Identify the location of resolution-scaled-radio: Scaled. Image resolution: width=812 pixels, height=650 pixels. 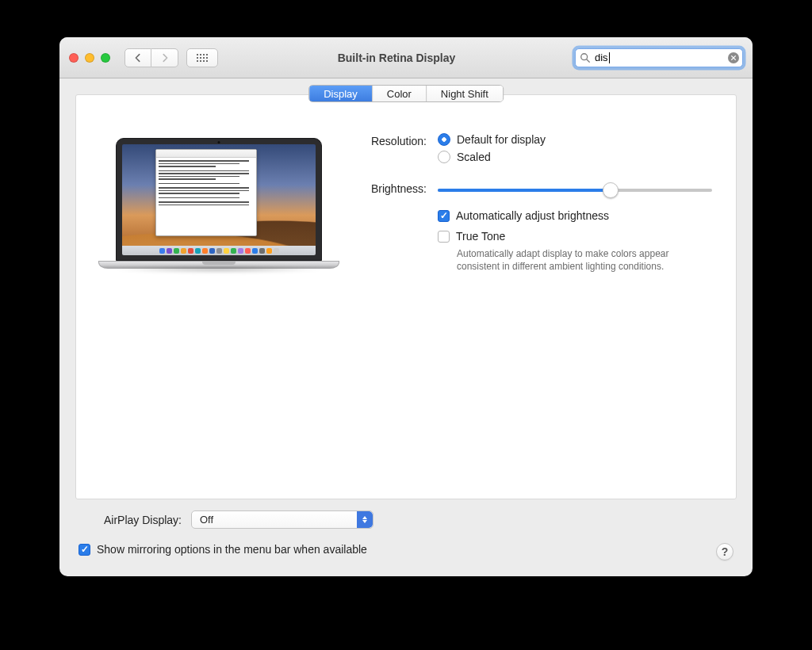
(575, 157).